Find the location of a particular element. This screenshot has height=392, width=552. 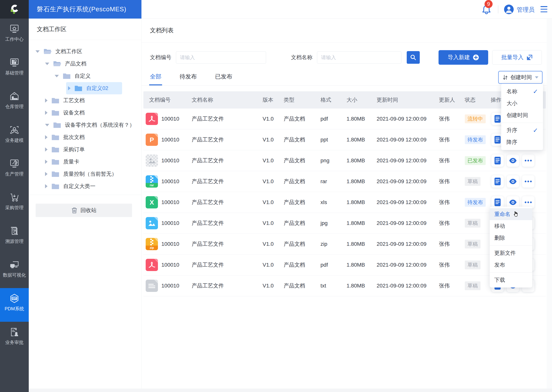

table-row: zip 100010 产品工艺文件 V1.0 产品文档 zip 1.80MB 2… is located at coordinates (345, 244).